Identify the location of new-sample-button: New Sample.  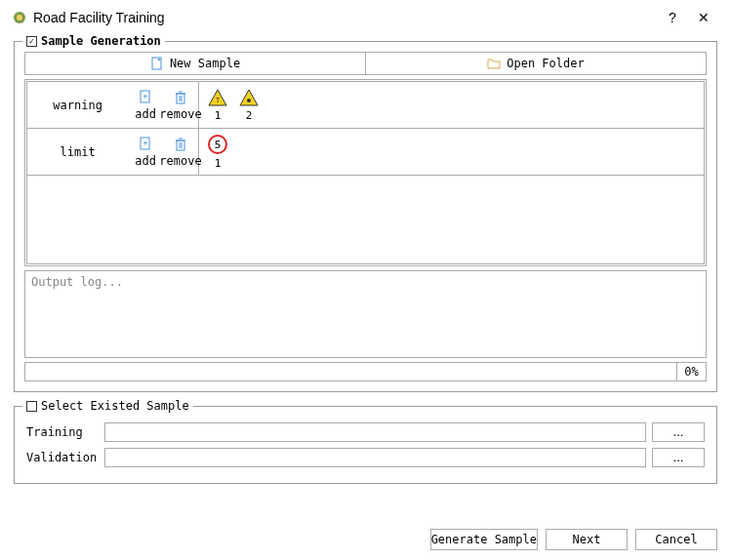
(195, 63).